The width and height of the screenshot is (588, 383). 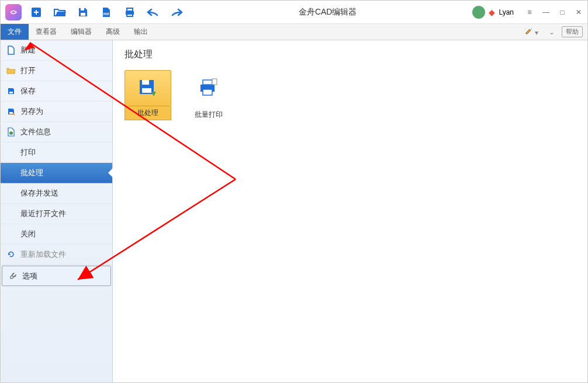 What do you see at coordinates (15, 32) in the screenshot?
I see `menu-file: 文件` at bounding box center [15, 32].